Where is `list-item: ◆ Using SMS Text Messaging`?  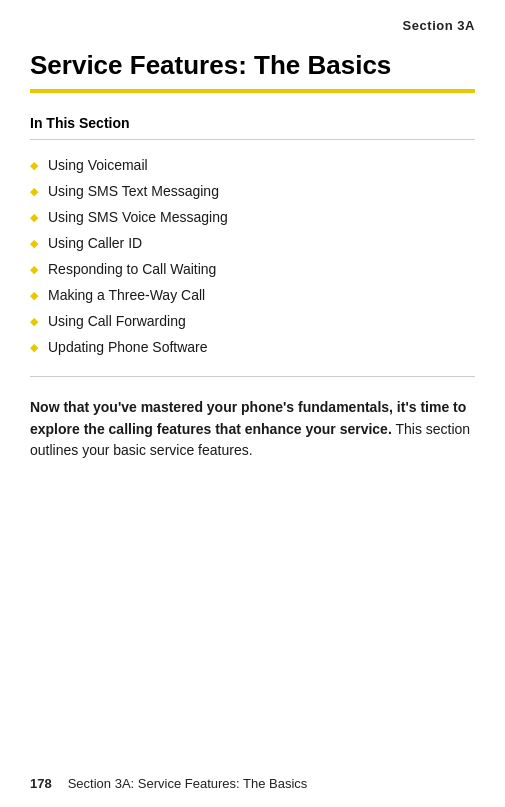
list-item: ◆ Using SMS Text Messaging is located at coordinates (252, 191).